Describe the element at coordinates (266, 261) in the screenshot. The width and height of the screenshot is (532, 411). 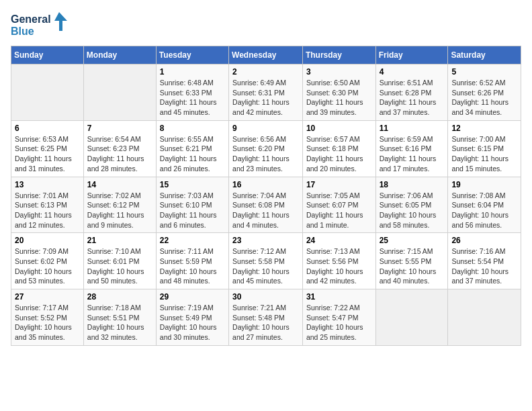
I see `calendar-week-row: 20Sunrise: 7:09 AM Sunset: 6:02 PM Dayli…` at that location.